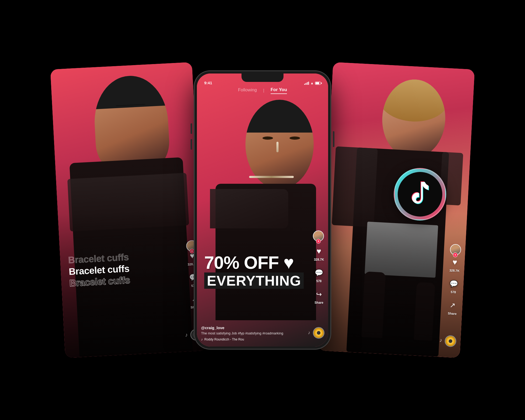 Image resolution: width=525 pixels, height=420 pixels. Describe the element at coordinates (319, 297) in the screenshot. I see `share-button: ↩ Share` at that location.